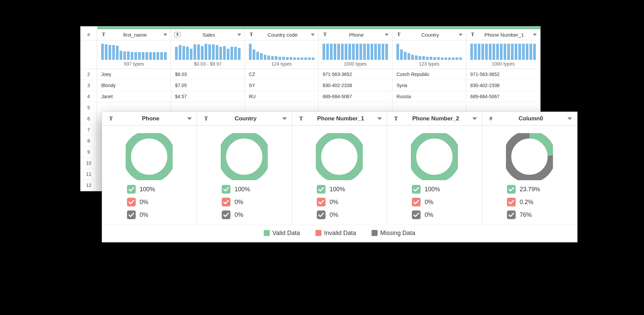 This screenshot has height=315, width=644. I want to click on table-cell: SY, so click(282, 85).